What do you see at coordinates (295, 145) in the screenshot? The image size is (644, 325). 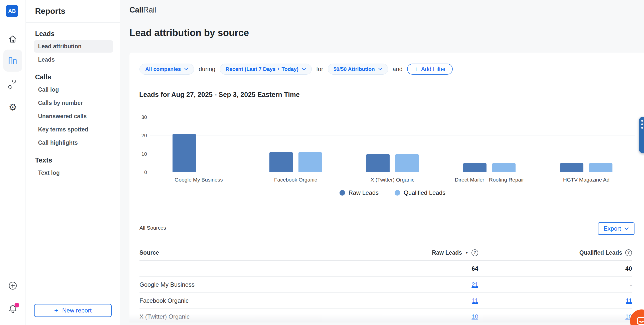 I see `bar-group-facebook-organic` at bounding box center [295, 145].